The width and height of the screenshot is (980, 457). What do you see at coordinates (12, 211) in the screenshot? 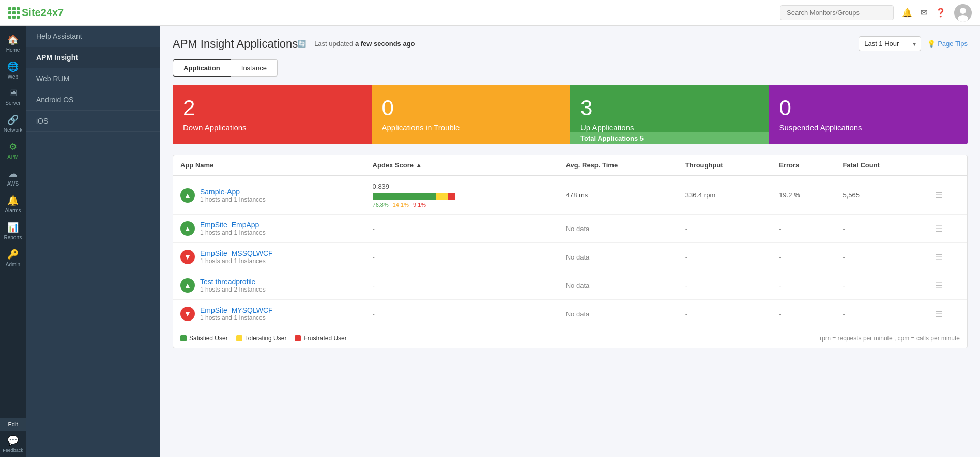
I see `nav-label-alarms: Alarms` at bounding box center [12, 211].